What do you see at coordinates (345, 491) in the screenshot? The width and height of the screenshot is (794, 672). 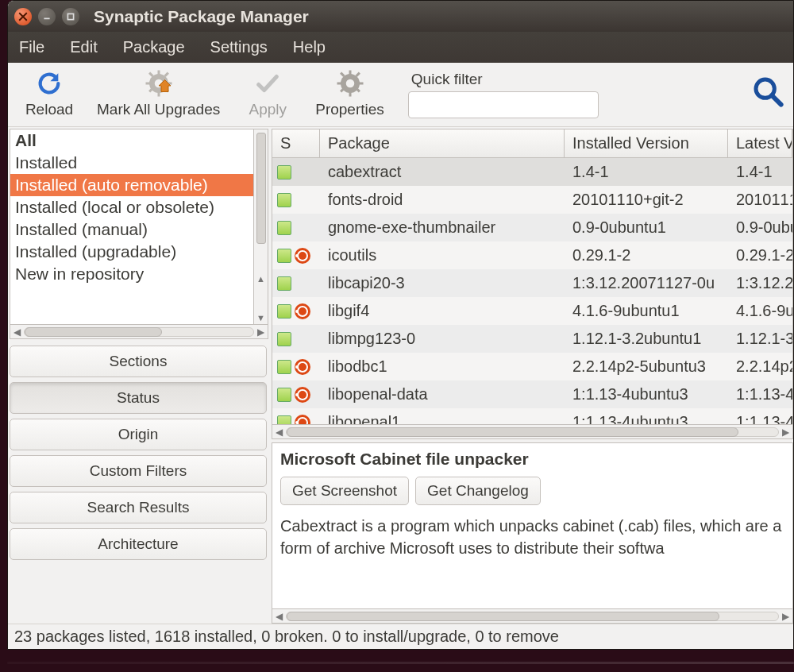 I see `get-screenshot-button: Get Screenshot` at bounding box center [345, 491].